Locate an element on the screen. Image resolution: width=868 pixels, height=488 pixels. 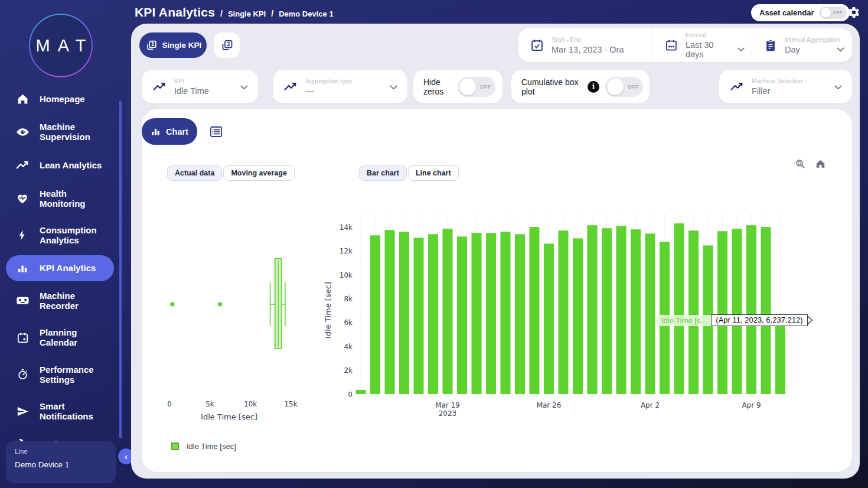
sidebar-scrollbar is located at coordinates (120, 269).